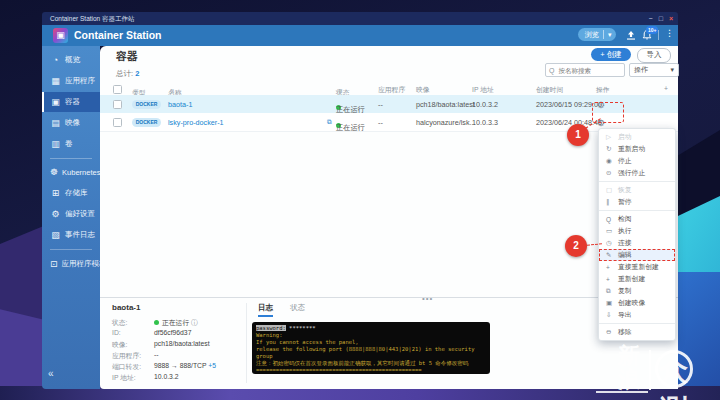 The width and height of the screenshot is (720, 400). Describe the element at coordinates (670, 33) in the screenshot. I see `more-options-kebab-icon: ⋮` at that location.